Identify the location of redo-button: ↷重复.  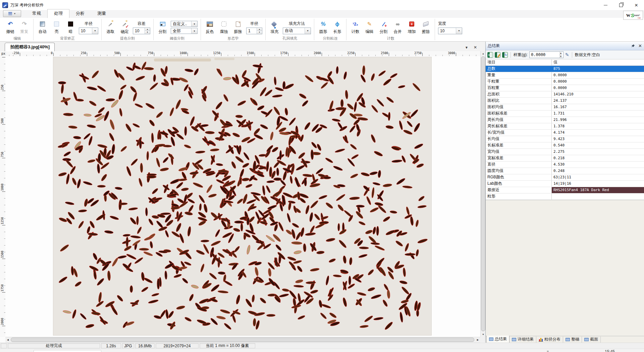
(24, 28).